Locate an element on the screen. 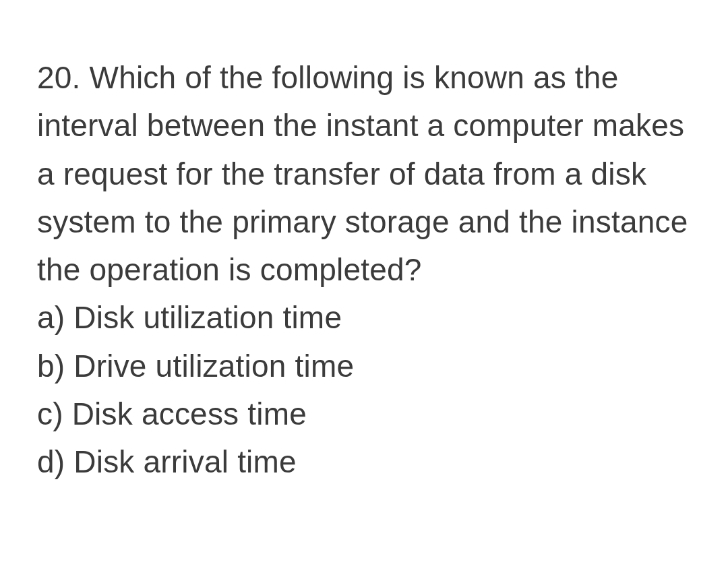 The width and height of the screenshot is (728, 579). option-text: Disk arrival time is located at coordinates (185, 462).